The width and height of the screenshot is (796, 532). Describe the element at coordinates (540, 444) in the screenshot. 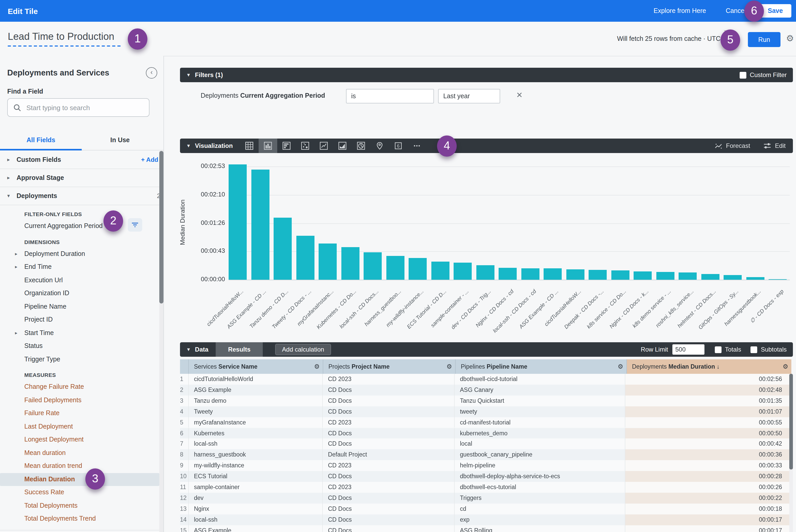

I see `cell: local` at that location.